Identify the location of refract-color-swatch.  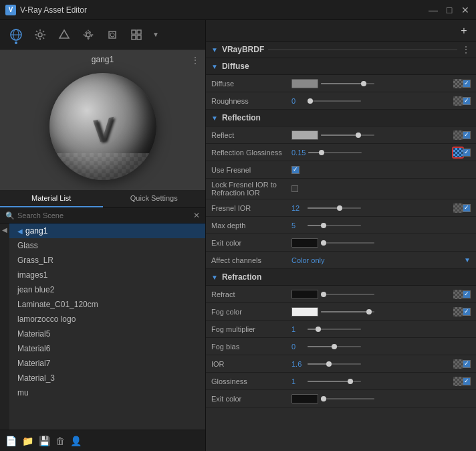
(305, 294).